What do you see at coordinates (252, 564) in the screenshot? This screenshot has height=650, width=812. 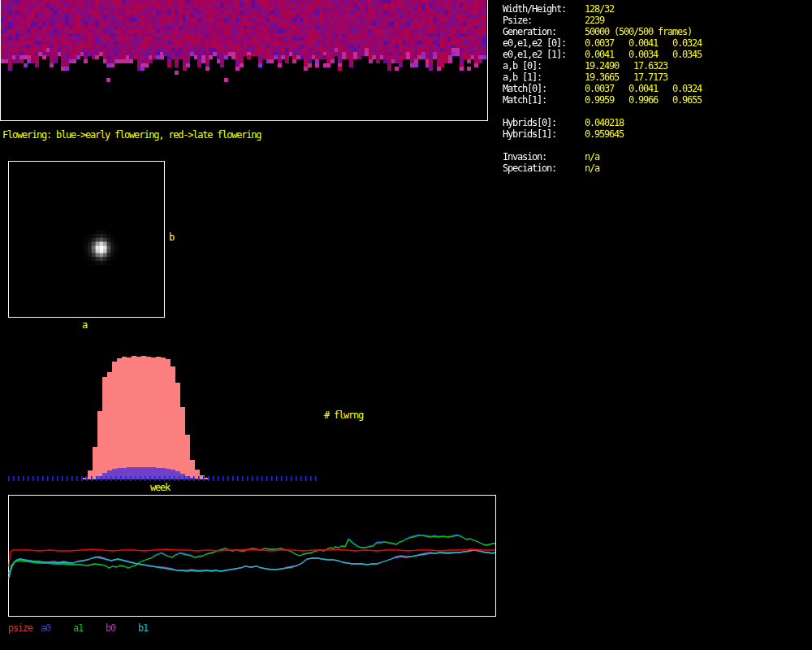 I see `series-b1` at bounding box center [252, 564].